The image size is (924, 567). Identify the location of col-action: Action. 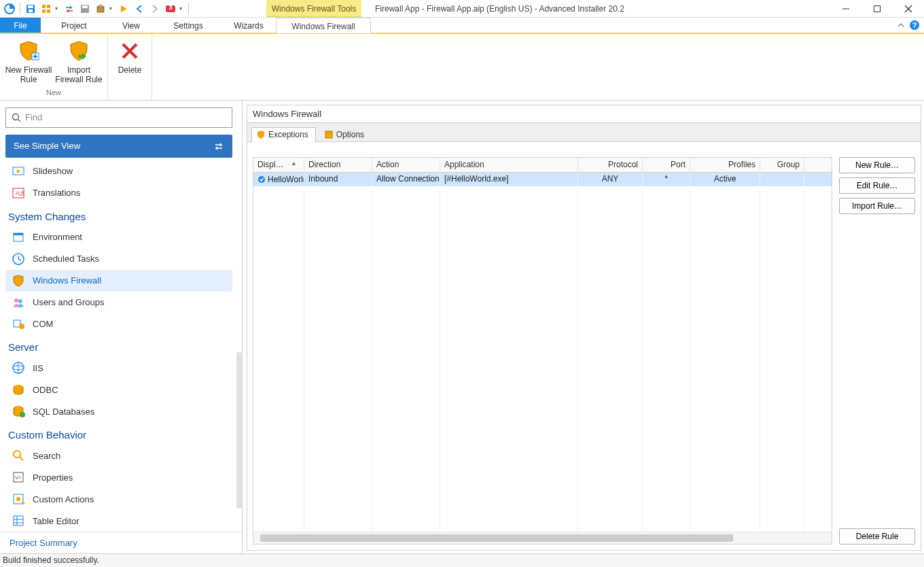
(406, 165).